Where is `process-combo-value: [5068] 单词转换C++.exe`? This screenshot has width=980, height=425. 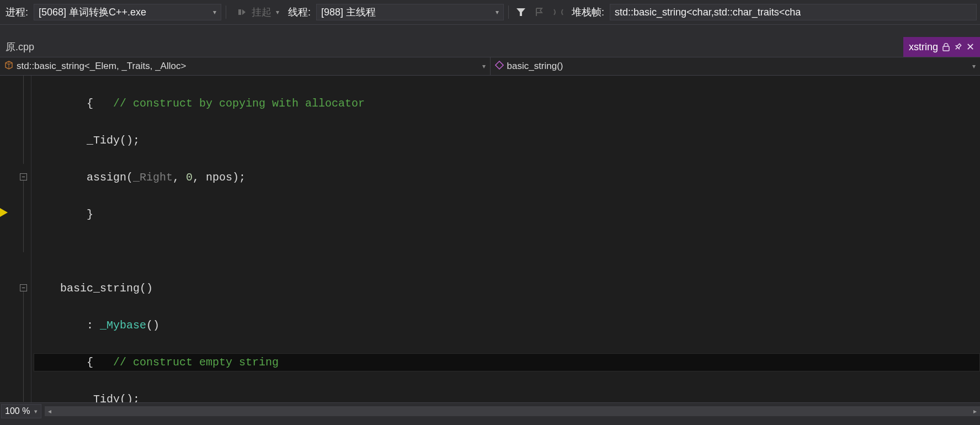
process-combo-value: [5068] 单词转换C++.exe is located at coordinates (93, 12).